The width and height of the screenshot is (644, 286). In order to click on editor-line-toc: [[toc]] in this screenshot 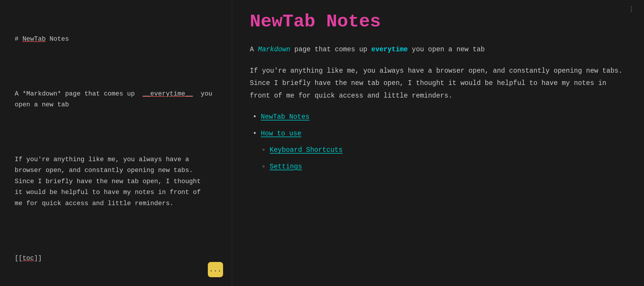, I will do `click(116, 258)`.